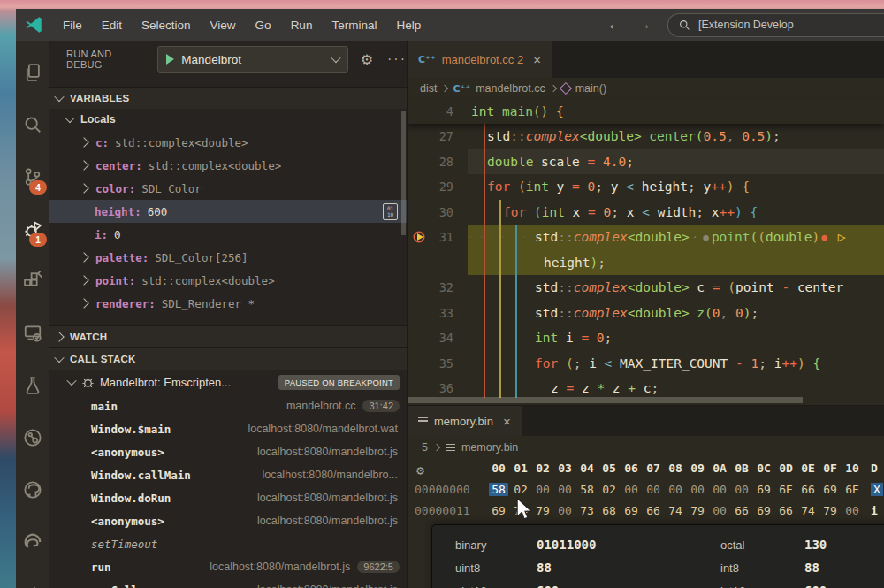 This screenshot has height=588, width=884. I want to click on decoded-char: i, so click(874, 511).